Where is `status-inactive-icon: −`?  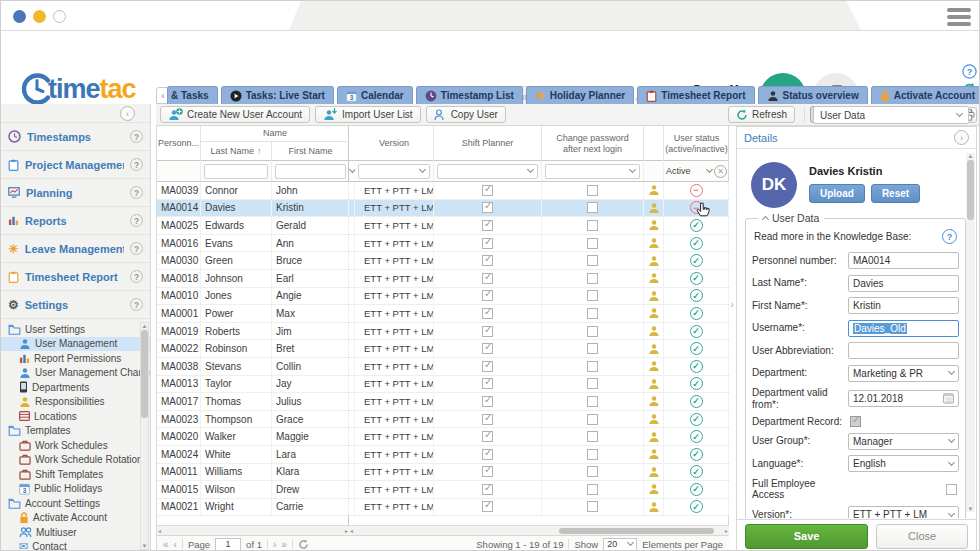
status-inactive-icon: − is located at coordinates (696, 190).